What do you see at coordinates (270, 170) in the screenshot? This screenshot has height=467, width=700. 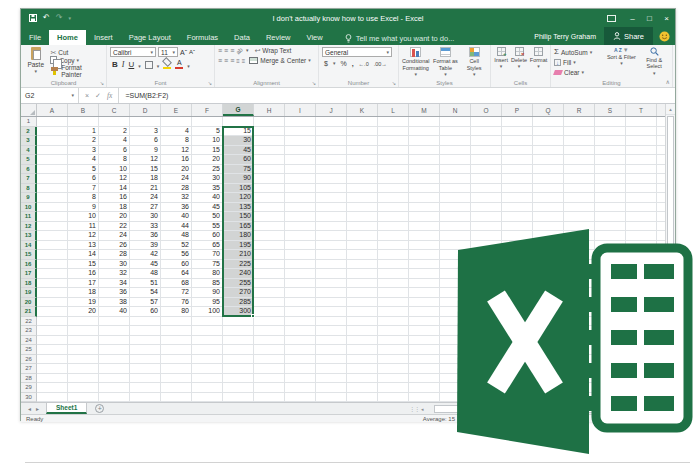 I see `cell-H6` at bounding box center [270, 170].